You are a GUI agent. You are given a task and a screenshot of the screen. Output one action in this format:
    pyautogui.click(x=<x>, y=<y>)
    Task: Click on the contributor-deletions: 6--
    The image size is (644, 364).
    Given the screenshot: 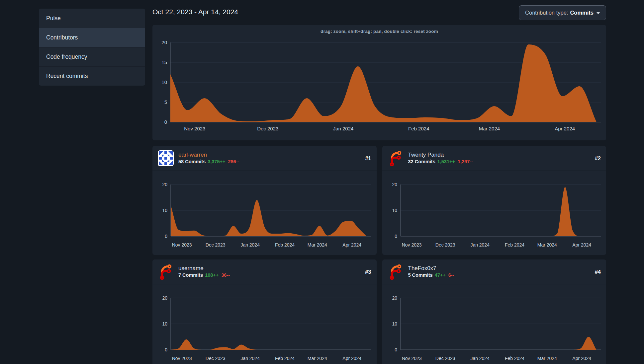 What is the action you would take?
    pyautogui.click(x=451, y=275)
    